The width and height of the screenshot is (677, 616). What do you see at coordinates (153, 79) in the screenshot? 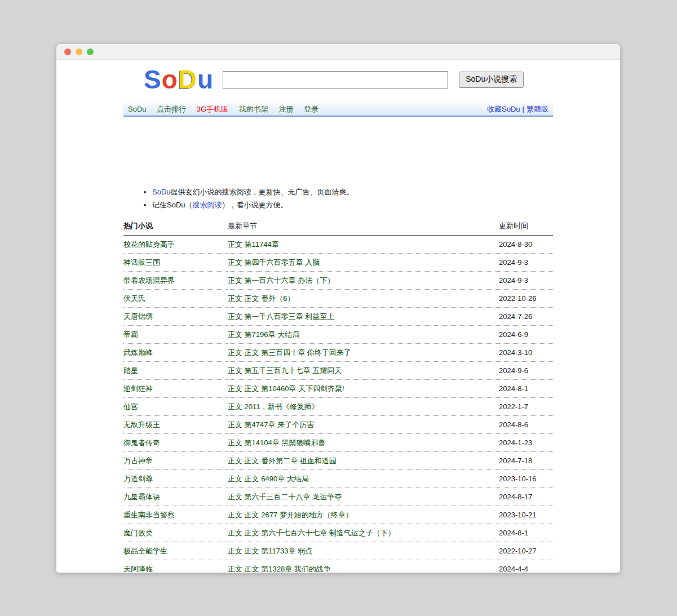
I see `logo-letter: S` at bounding box center [153, 79].